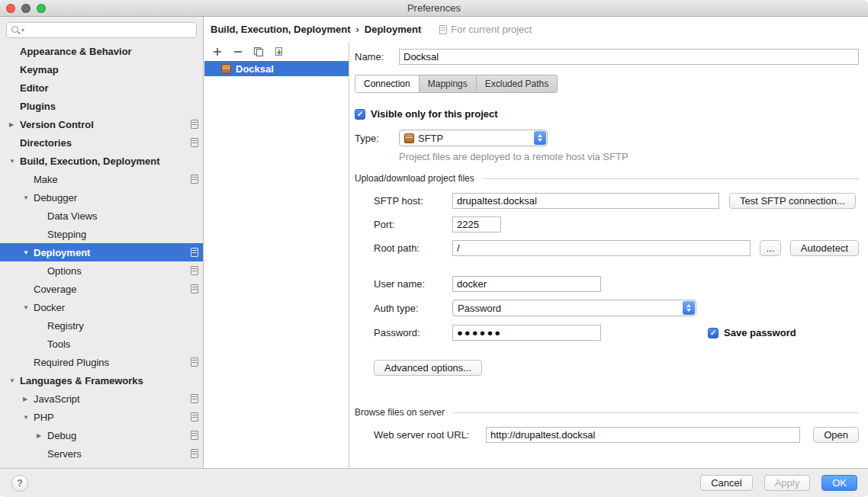 This screenshot has width=868, height=497. I want to click on sftp-host-input, so click(586, 201).